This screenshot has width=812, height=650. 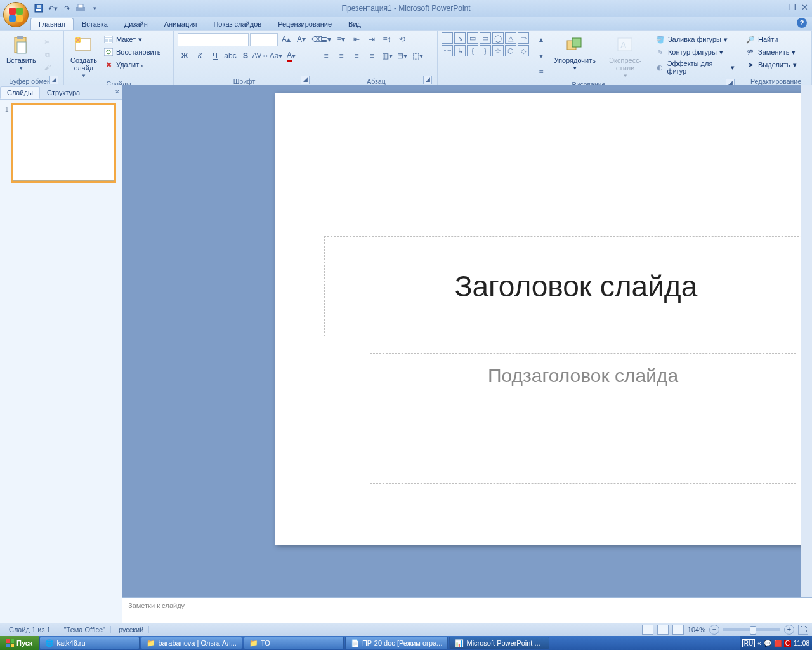 I want to click on vertical-scrollbar, so click(x=806, y=354).